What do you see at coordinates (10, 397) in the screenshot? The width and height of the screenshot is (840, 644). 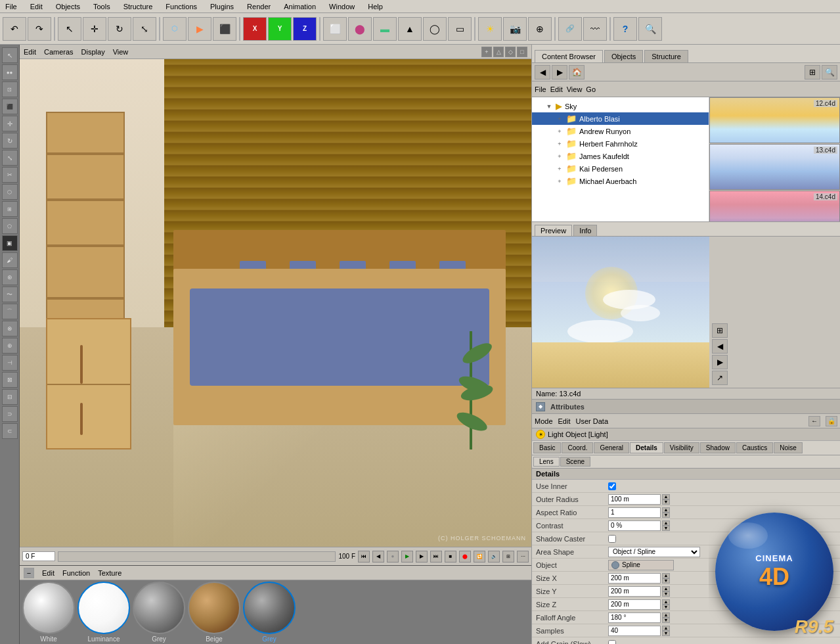 I see `tool-texture: ⊟` at bounding box center [10, 397].